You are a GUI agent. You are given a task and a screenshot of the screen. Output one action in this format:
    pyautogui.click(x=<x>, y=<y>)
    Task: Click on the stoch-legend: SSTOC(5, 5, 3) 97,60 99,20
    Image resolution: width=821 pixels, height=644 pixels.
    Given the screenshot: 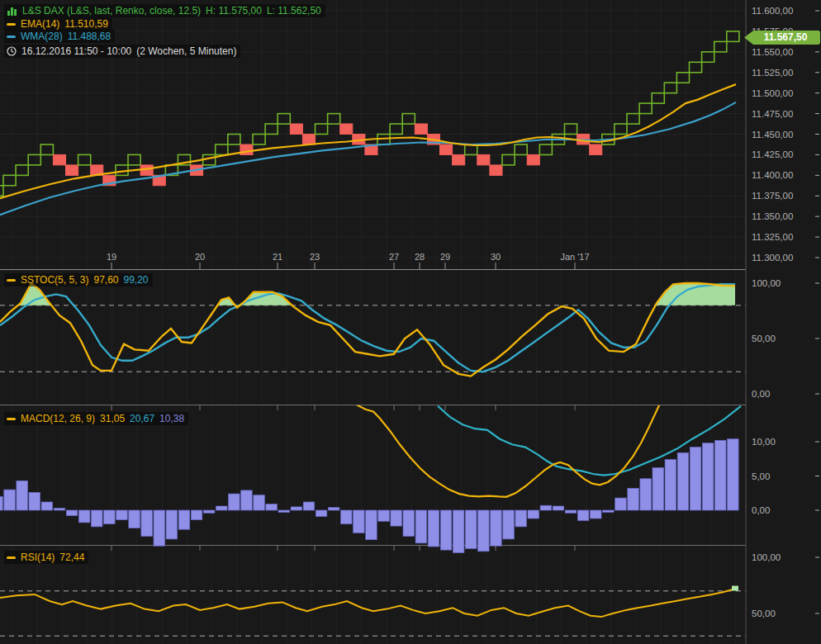 What is the action you would take?
    pyautogui.click(x=78, y=280)
    